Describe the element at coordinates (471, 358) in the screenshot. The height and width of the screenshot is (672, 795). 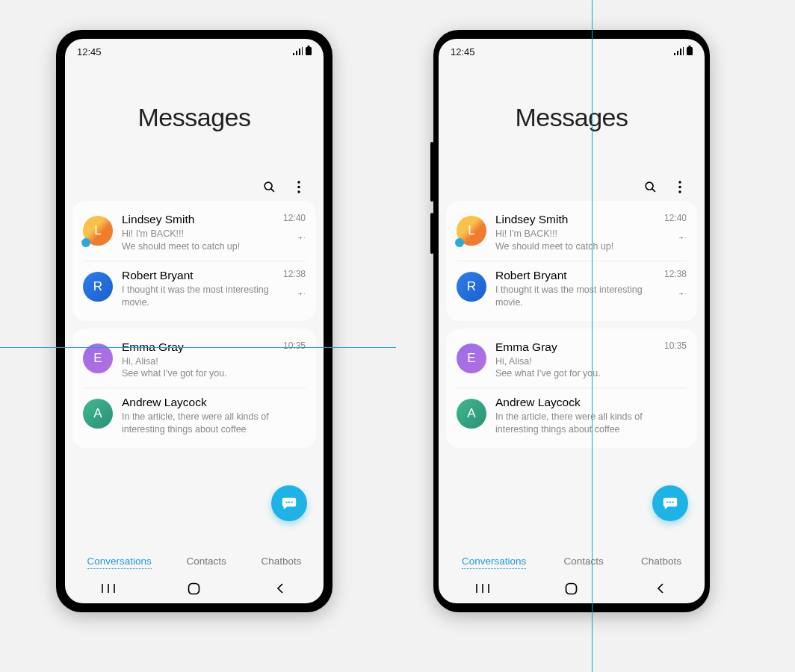
I see `avatar: E` at that location.